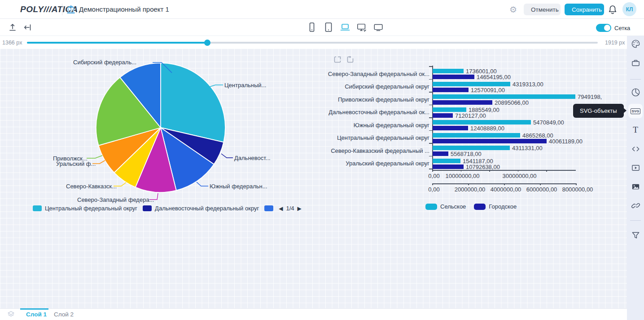 The image size is (644, 320). Describe the element at coordinates (625, 111) in the screenshot. I see `tooltip-arrow` at that location.